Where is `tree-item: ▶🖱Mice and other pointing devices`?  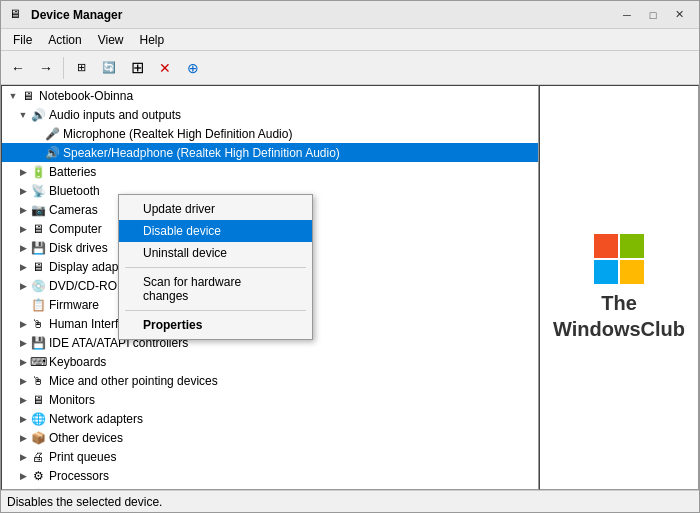 tree-item: ▶🖱Mice and other pointing devices is located at coordinates (270, 380).